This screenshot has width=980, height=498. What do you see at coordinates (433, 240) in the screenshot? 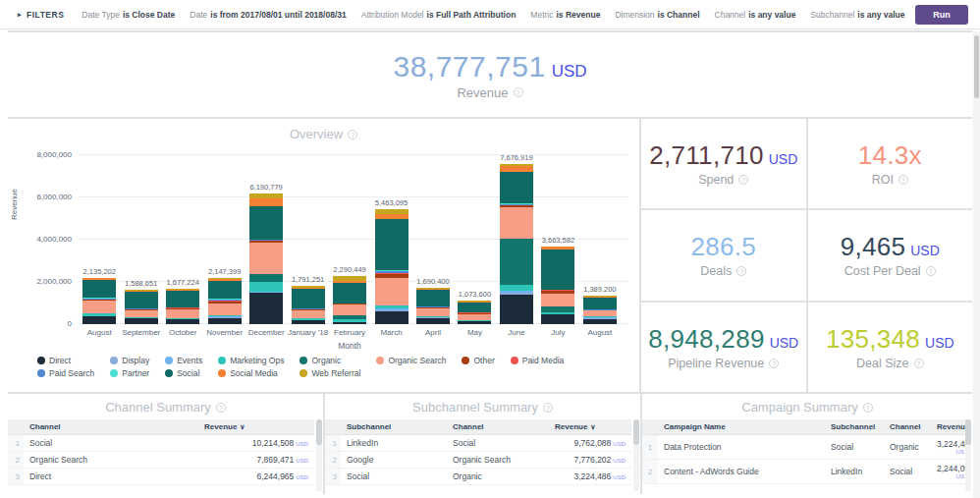
I see `bar-group-april: 1,690,400` at bounding box center [433, 240].